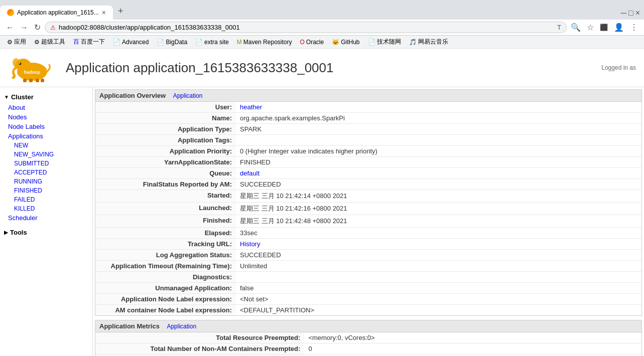 The height and width of the screenshot is (356, 644). Describe the element at coordinates (17, 42) in the screenshot. I see `bookmark-apps: ⚙ 应用` at that location.